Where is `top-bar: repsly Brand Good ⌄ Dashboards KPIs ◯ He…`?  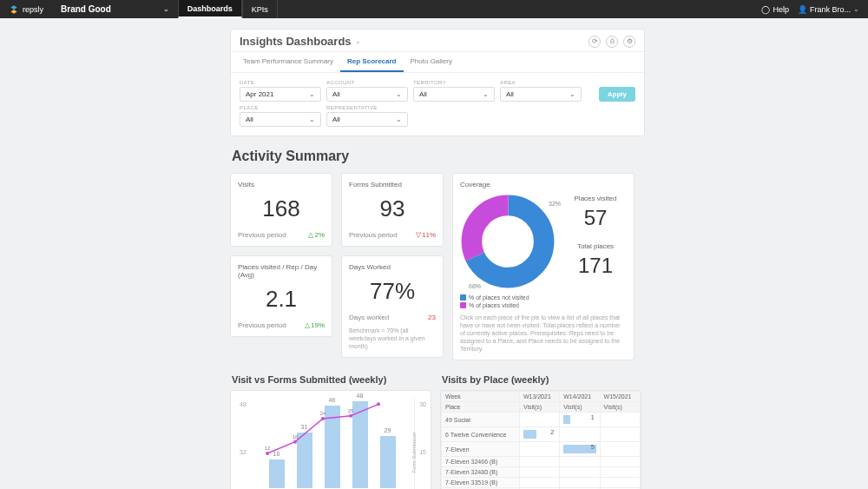 top-bar: repsly Brand Good ⌄ Dashboards KPIs ◯ He… is located at coordinates (434, 9).